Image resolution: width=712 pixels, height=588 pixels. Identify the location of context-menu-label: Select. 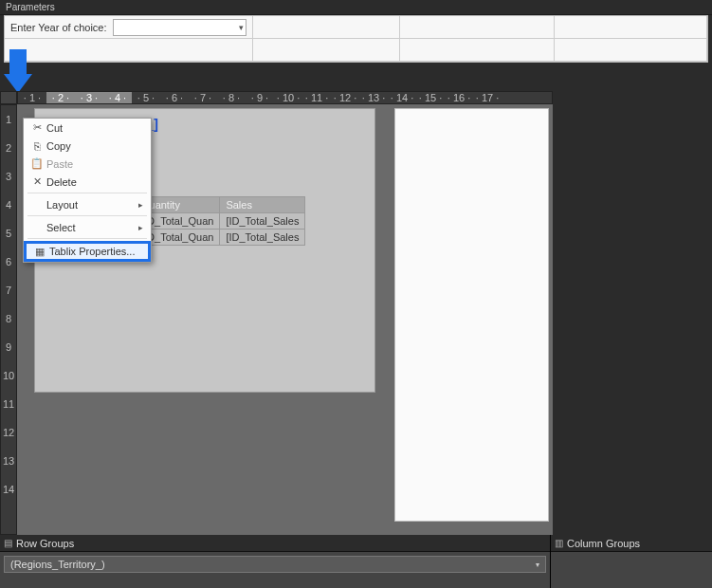
(93, 228).